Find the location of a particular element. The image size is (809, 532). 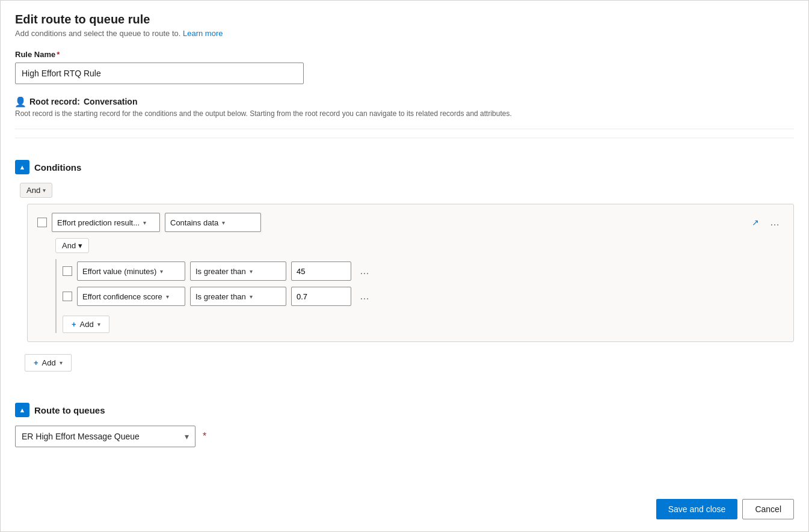

cond3-field-chevron: ▾ is located at coordinates (167, 297).